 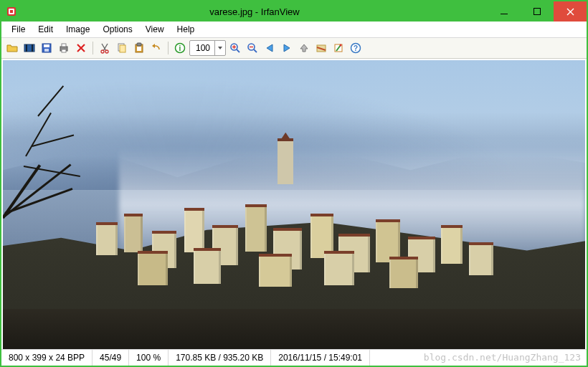 What do you see at coordinates (304, 48) in the screenshot?
I see `dir-up-icon` at bounding box center [304, 48].